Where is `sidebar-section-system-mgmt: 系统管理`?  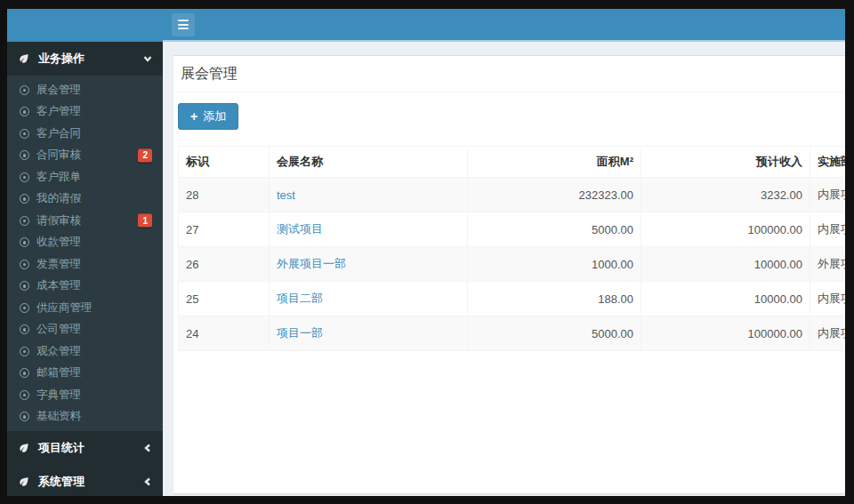
sidebar-section-system-mgmt: 系统管理 is located at coordinates (85, 480).